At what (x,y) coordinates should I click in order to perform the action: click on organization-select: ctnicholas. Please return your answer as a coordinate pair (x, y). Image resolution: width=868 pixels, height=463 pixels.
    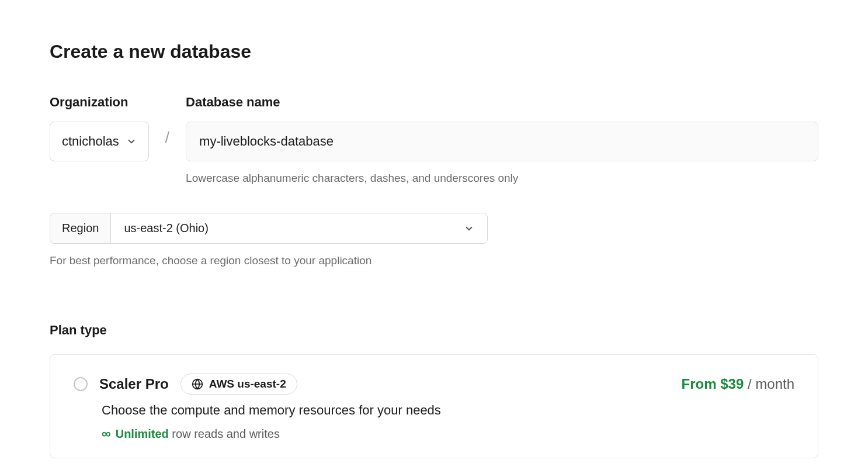
    Looking at the image, I should click on (99, 141).